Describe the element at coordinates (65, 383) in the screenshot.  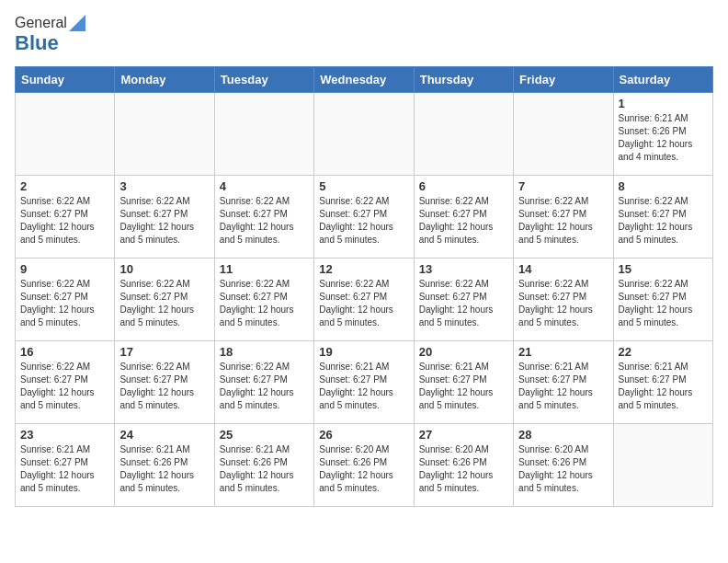
I see `calendar-cell: 16Sunrise: 6:22 AM Sunset: 6:27 PM Dayli…` at that location.